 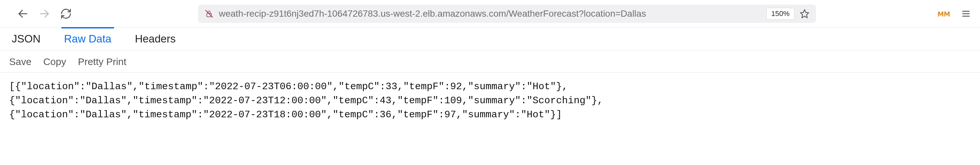 What do you see at coordinates (44, 14) in the screenshot?
I see `arrow-right-icon` at bounding box center [44, 14].